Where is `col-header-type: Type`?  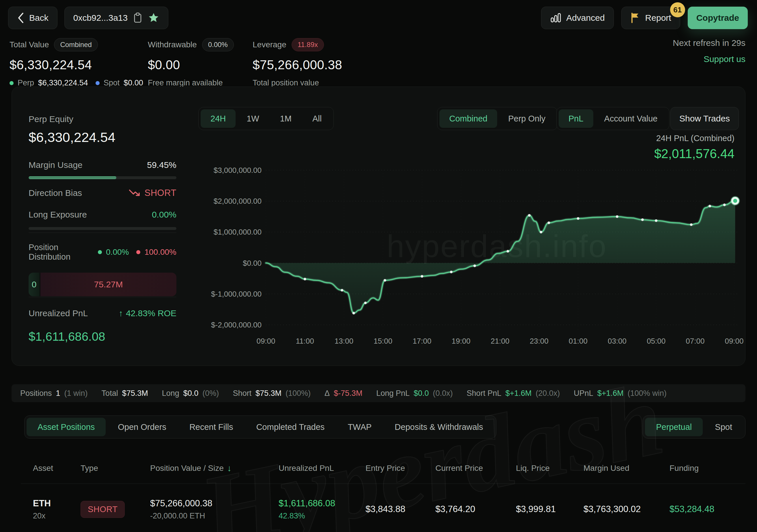
col-header-type: Type is located at coordinates (115, 468).